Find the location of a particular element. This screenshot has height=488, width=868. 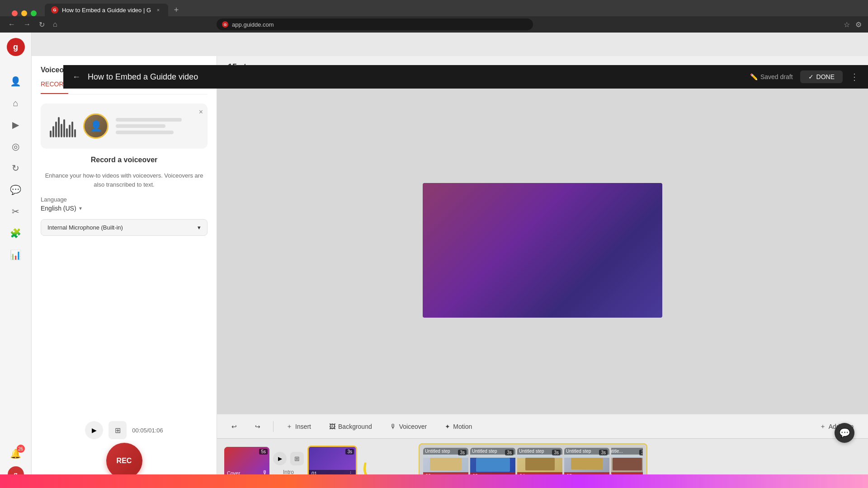

microphone-select: Internal Microphone (Built-in) ▾ is located at coordinates (124, 228).